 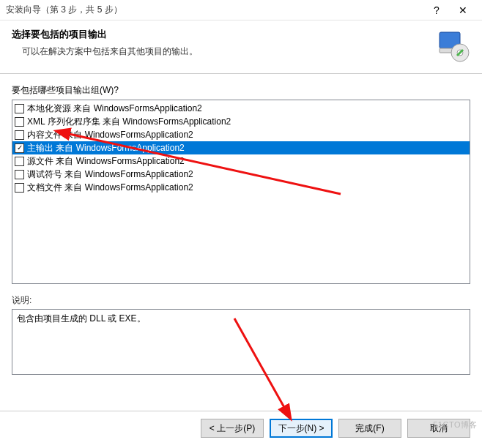 What do you see at coordinates (241, 10) in the screenshot?
I see `title-bar: 安装向导（第 3 步，共 5 步） ? ✕` at bounding box center [241, 10].